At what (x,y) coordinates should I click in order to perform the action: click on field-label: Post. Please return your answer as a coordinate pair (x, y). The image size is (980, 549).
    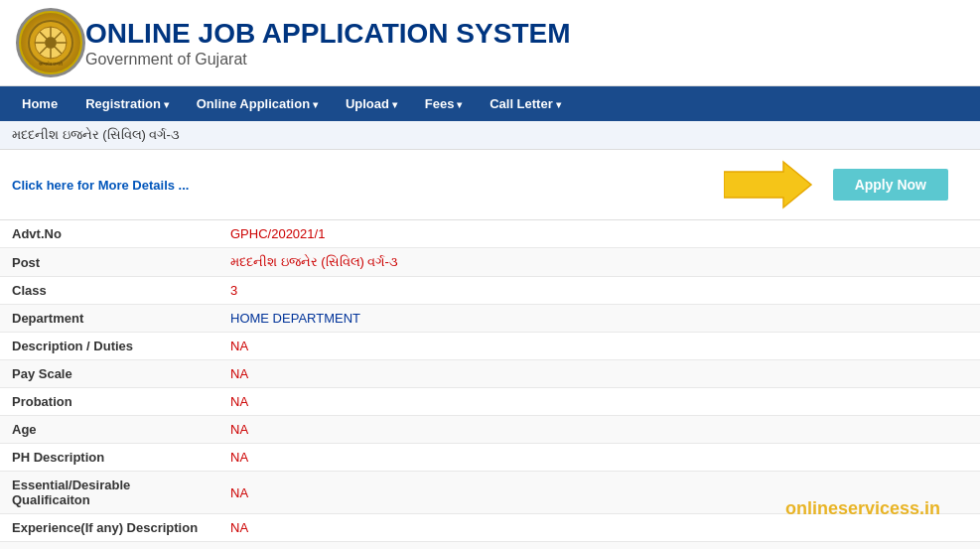
    Looking at the image, I should click on (109, 262).